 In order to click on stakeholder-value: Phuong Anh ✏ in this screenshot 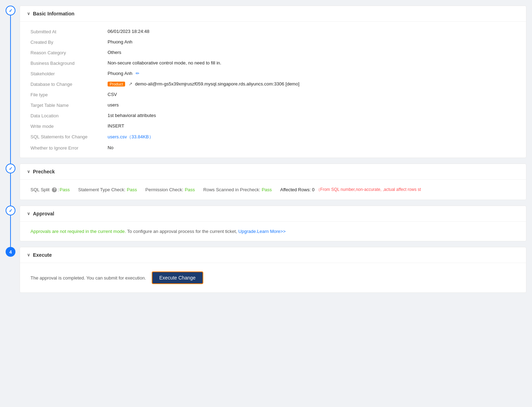, I will do `click(312, 74)`.